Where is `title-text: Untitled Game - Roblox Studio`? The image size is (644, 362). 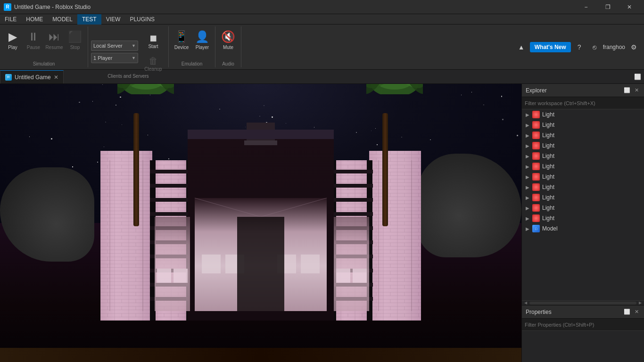 title-text: Untitled Game - Roblox Studio is located at coordinates (295, 7).